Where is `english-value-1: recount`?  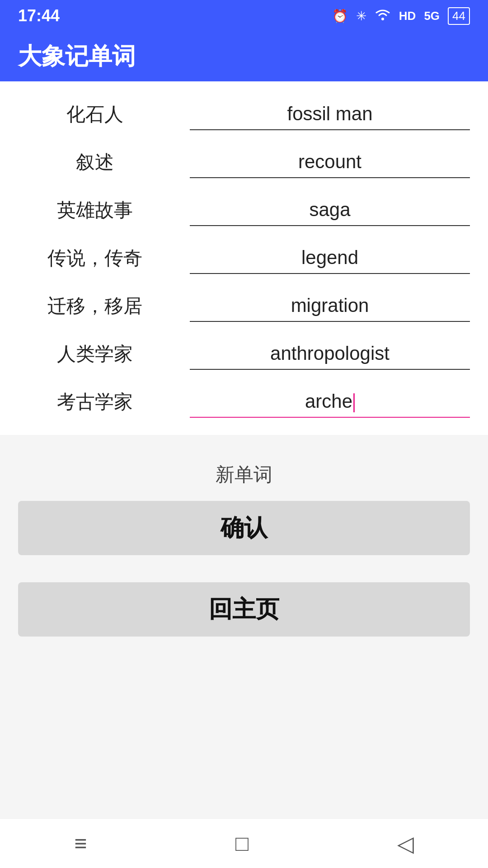
english-value-1: recount is located at coordinates (330, 162).